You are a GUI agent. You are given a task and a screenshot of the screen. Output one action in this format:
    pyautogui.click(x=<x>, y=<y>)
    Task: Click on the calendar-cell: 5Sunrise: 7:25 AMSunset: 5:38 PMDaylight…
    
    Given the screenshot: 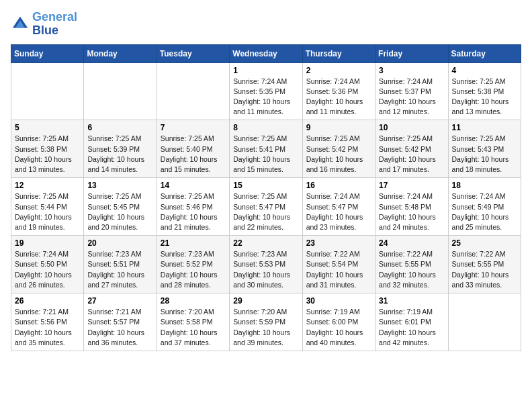 What is the action you would take?
    pyautogui.click(x=48, y=149)
    